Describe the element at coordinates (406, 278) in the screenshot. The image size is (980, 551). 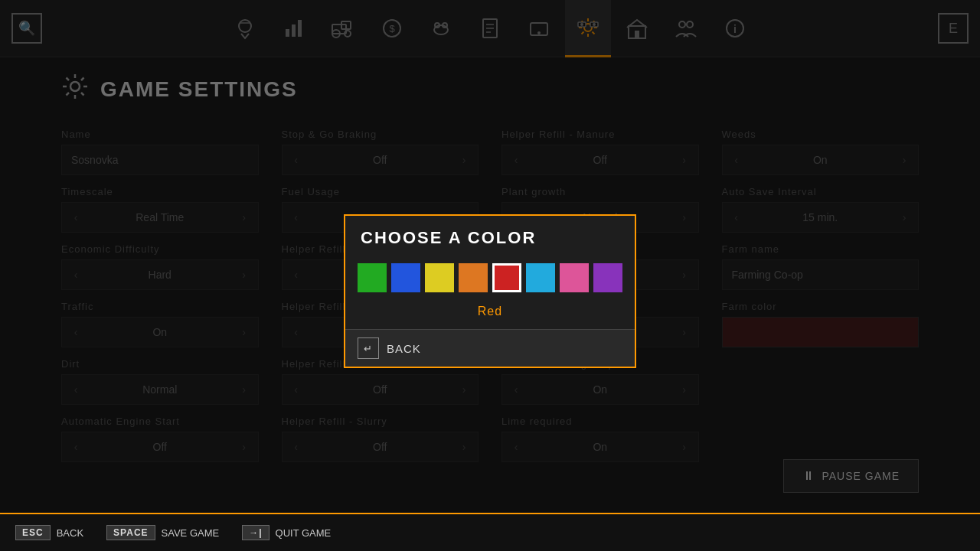
I see `color-swatch-blue` at that location.